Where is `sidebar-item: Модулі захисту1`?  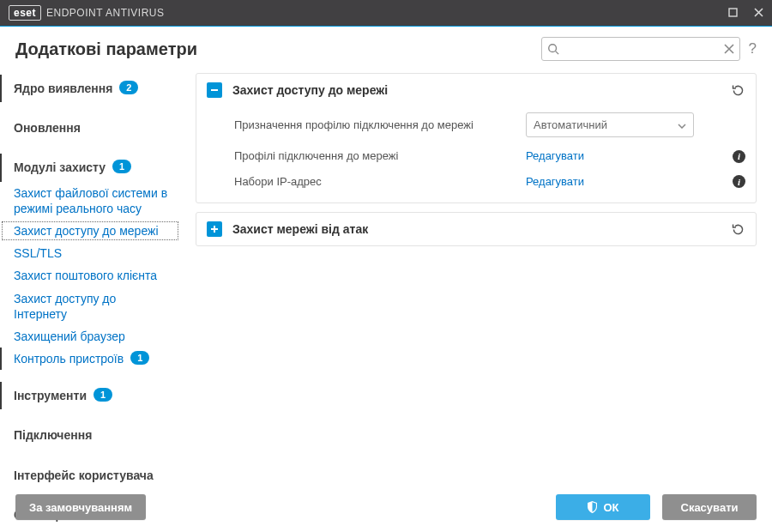 sidebar-item: Модулі захисту1 is located at coordinates (90, 167).